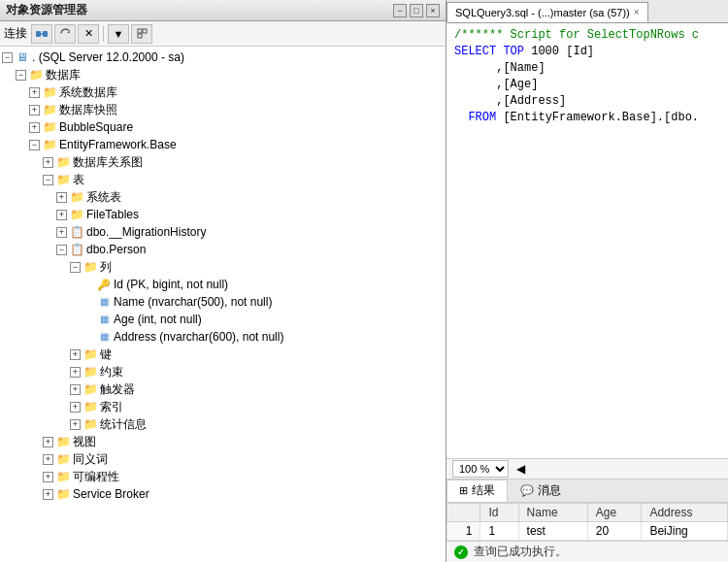 The height and width of the screenshot is (562, 728). Describe the element at coordinates (500, 68) in the screenshot. I see `code-name: ,[Name]` at that location.